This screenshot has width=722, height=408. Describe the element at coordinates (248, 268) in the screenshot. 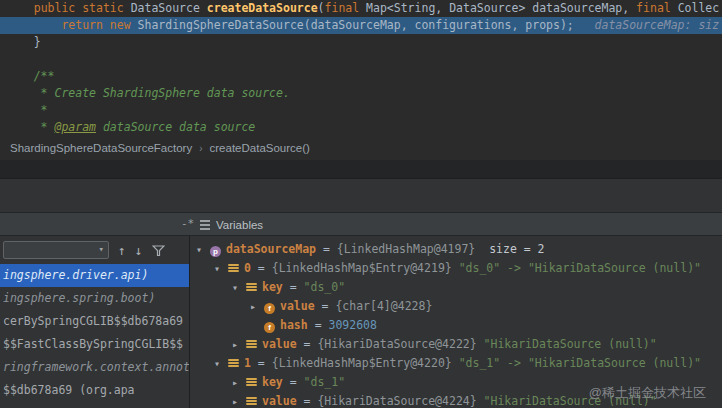

I see `variable-name: 0` at that location.